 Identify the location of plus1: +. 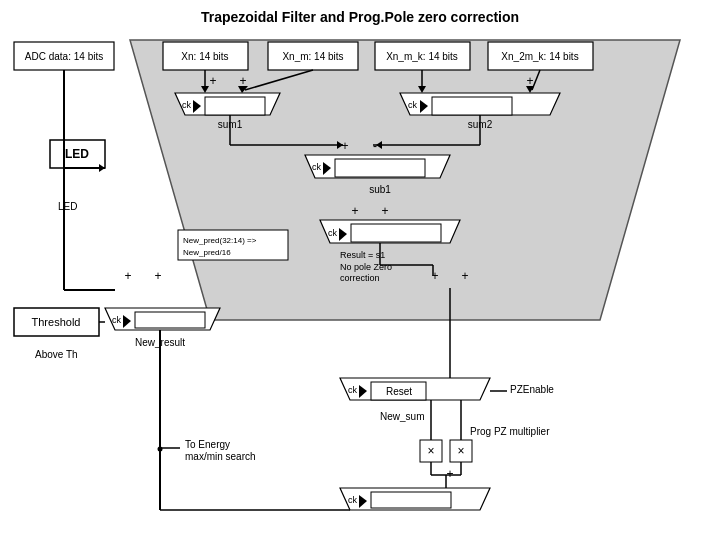
(212, 81).